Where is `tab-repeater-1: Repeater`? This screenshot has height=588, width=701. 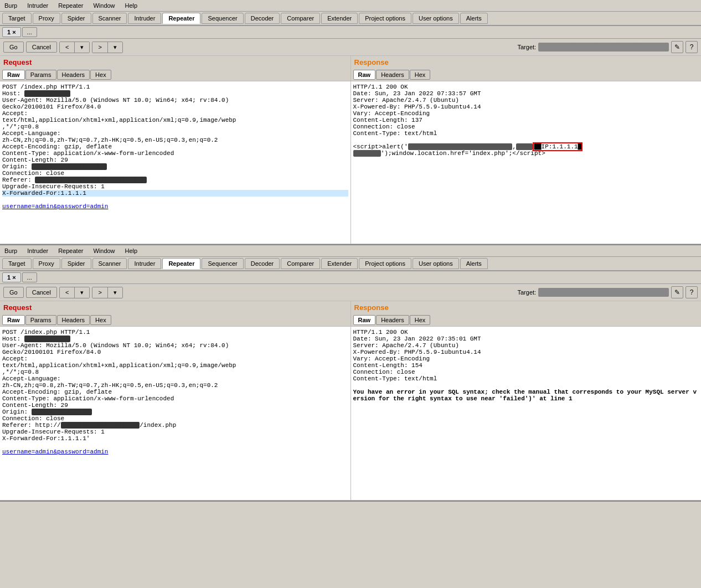
tab-repeater-1: Repeater is located at coordinates (182, 18).